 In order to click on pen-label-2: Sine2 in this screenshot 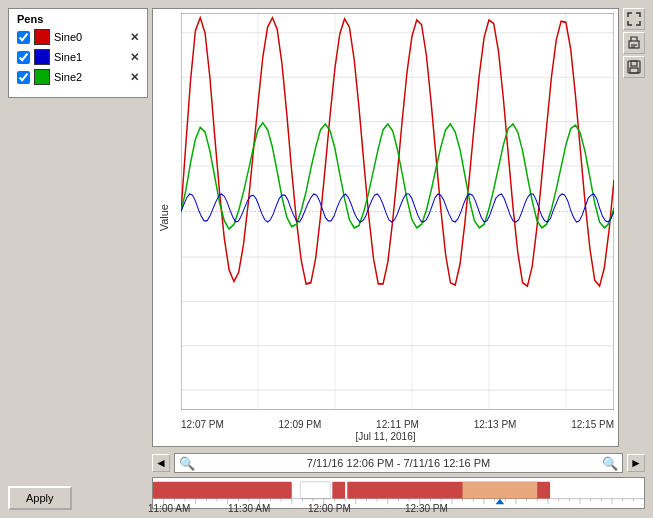, I will do `click(90, 77)`.